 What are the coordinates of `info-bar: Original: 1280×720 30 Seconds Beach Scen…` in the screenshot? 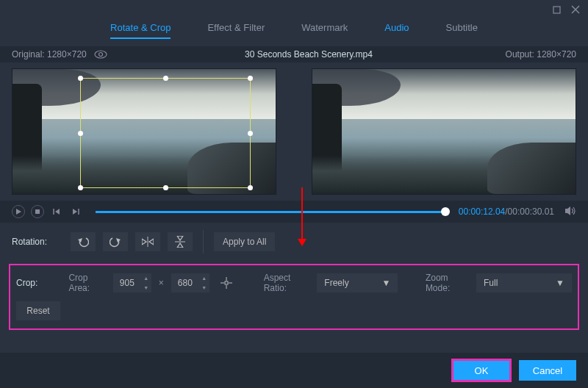 It's located at (294, 54).